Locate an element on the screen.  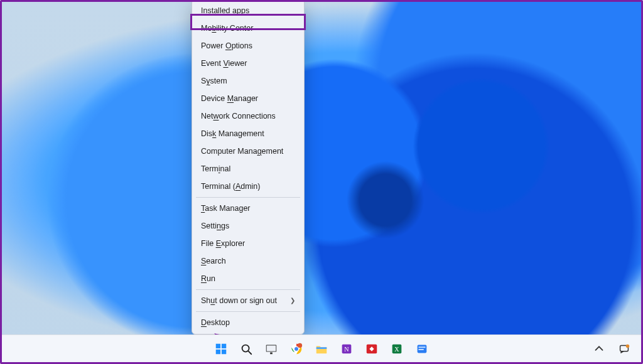
menu-item-terminal-admin: Terminal (Admin) is located at coordinates (248, 186).